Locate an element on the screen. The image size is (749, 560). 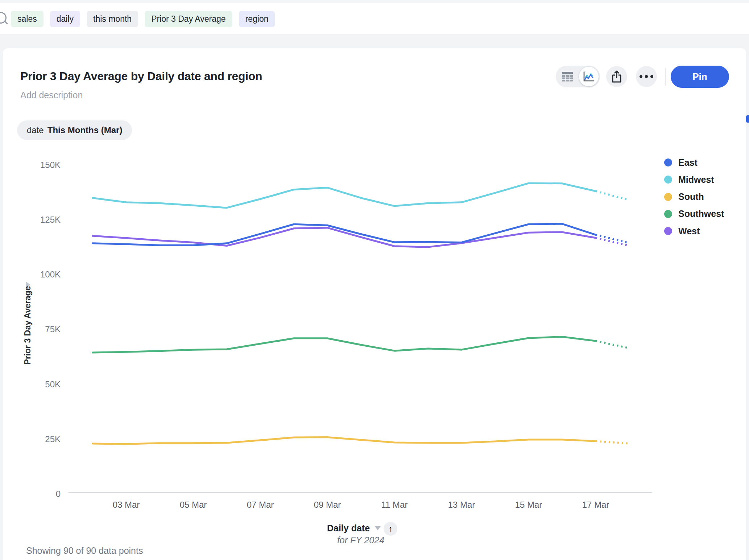
search-icon is located at coordinates (4, 18).